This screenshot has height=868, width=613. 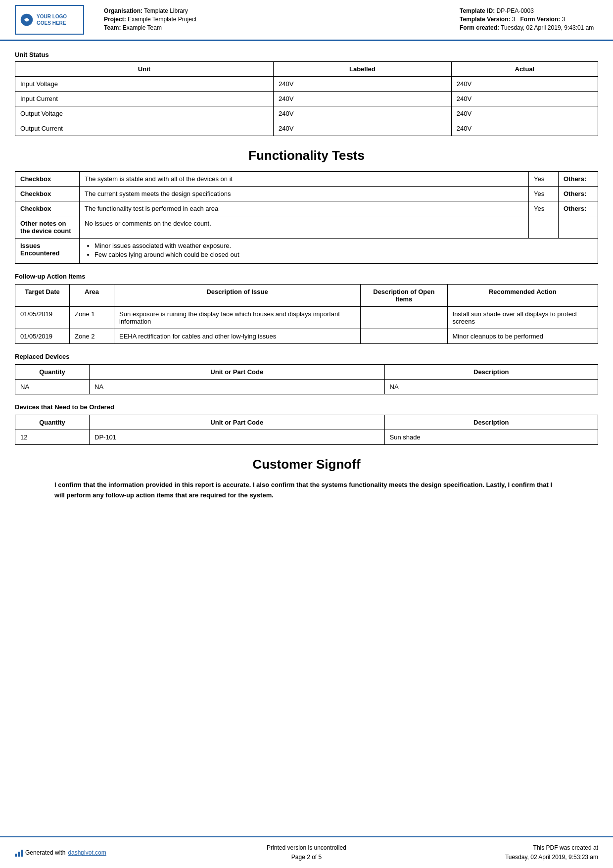 I want to click on template-id-line: Template ID: DP-PEA-0003, so click(x=529, y=11).